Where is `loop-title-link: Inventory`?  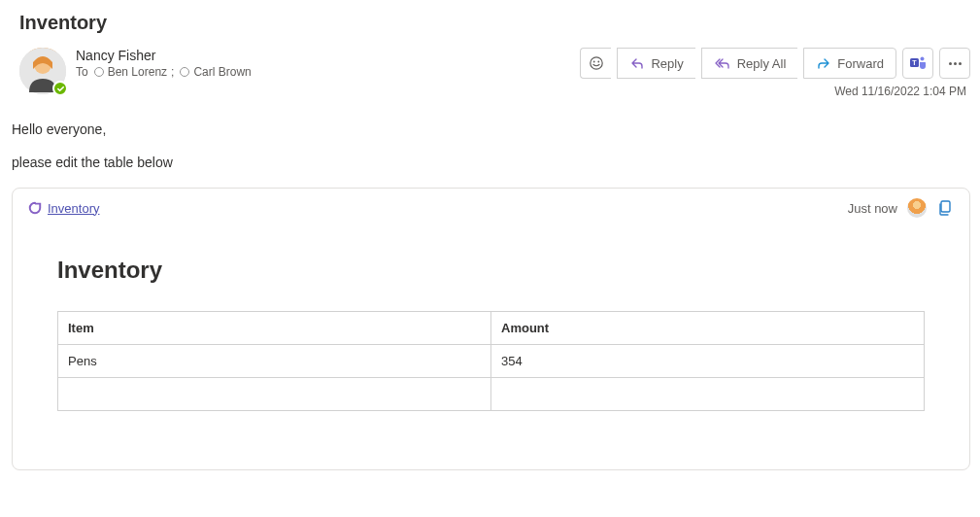
loop-title-link: Inventory is located at coordinates (74, 208).